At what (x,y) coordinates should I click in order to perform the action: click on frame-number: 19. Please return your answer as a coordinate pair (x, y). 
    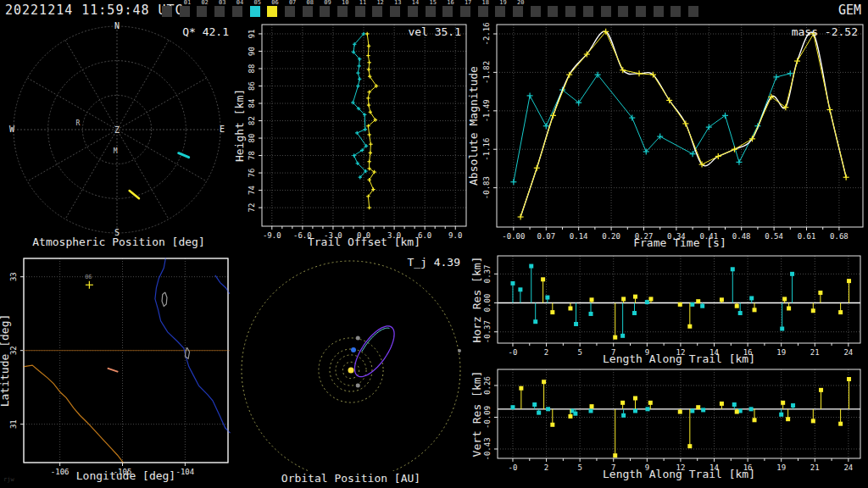
    Looking at the image, I should click on (503, 3).